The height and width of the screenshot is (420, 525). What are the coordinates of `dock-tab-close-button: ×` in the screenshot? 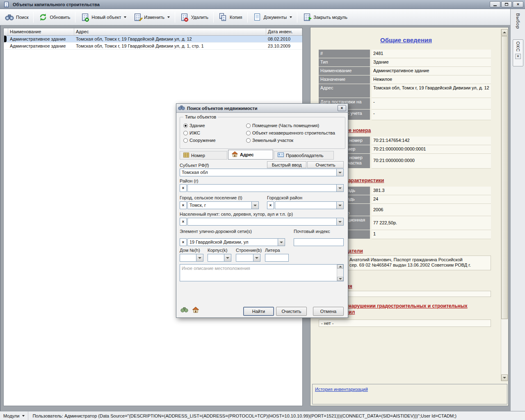 It's located at (518, 57).